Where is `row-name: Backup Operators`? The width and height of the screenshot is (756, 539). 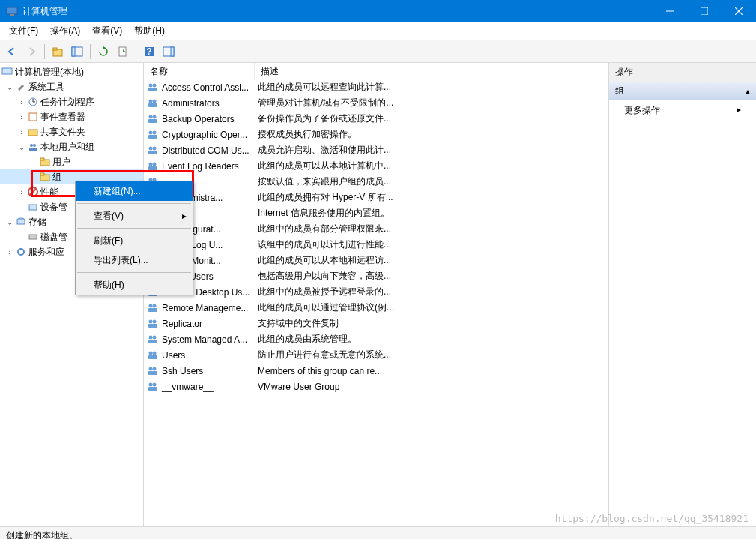 row-name: Backup Operators is located at coordinates (198, 119).